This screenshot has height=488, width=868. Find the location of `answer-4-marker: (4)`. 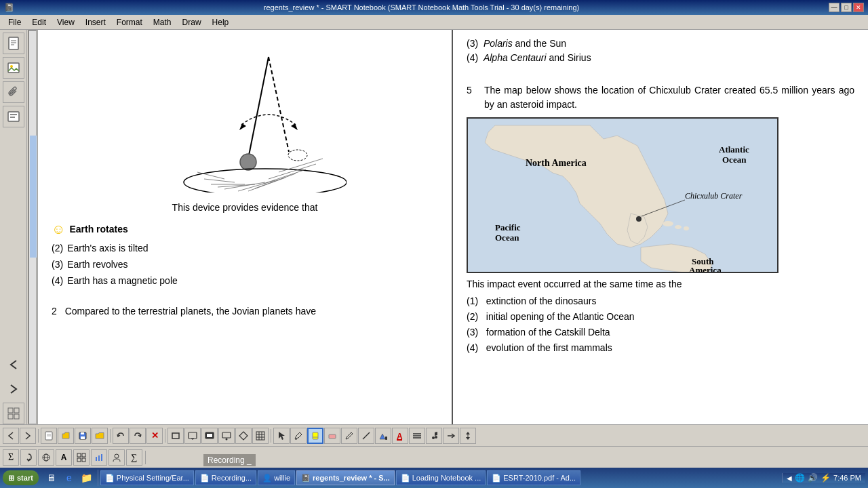

answer-4-marker: (4) is located at coordinates (57, 281).